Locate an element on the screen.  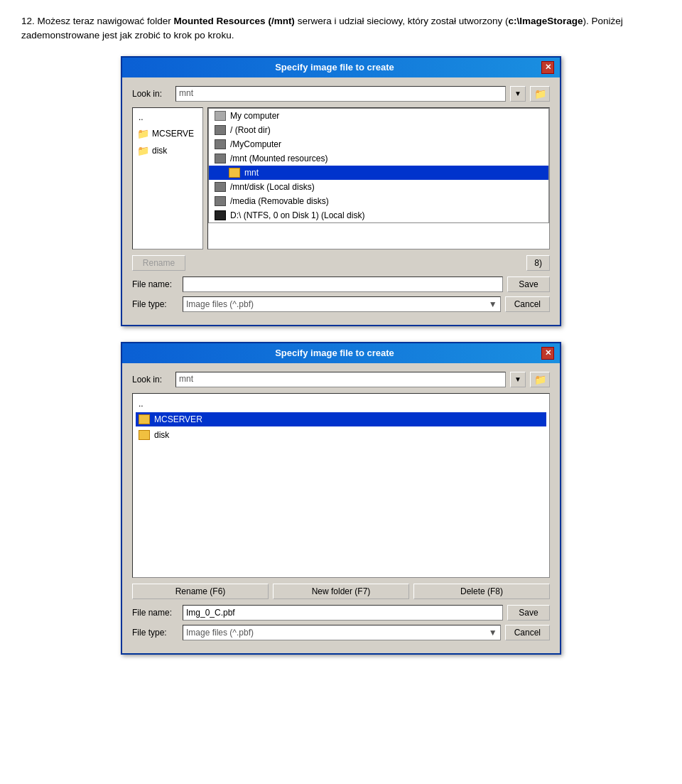
drive-blue-icon is located at coordinates (220, 215).